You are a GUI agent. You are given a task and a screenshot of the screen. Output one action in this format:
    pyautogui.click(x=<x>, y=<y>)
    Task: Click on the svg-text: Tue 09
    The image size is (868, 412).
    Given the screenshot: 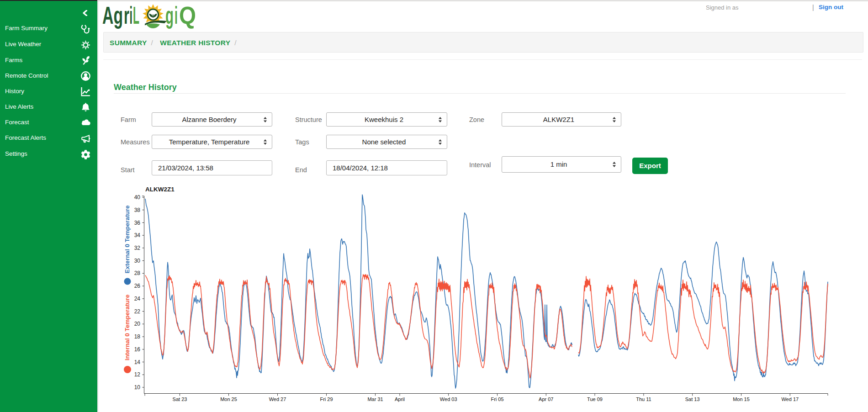 What is the action you would take?
    pyautogui.click(x=595, y=399)
    